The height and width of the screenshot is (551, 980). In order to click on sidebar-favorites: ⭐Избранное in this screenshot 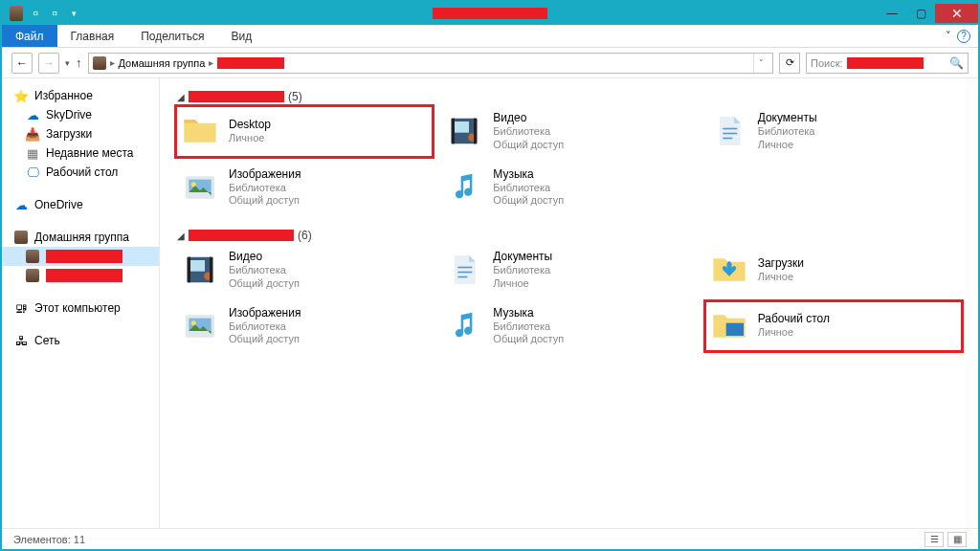, I will do `click(80, 96)`.